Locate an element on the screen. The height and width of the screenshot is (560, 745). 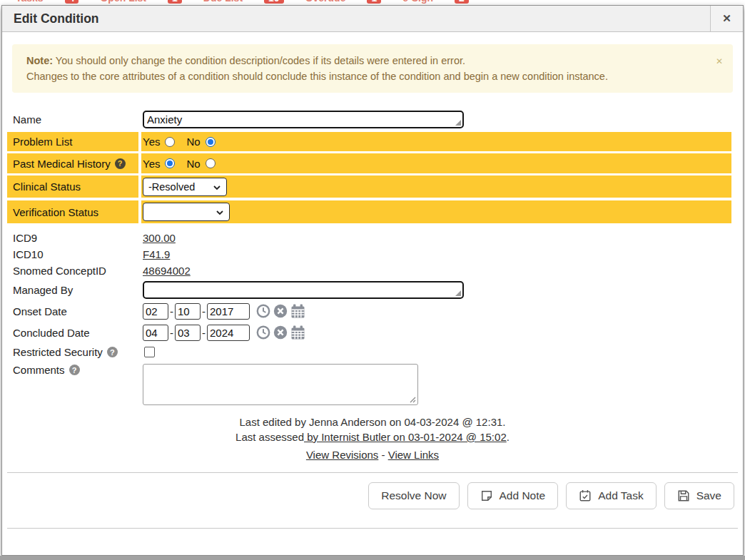
note-icon is located at coordinates (487, 496).